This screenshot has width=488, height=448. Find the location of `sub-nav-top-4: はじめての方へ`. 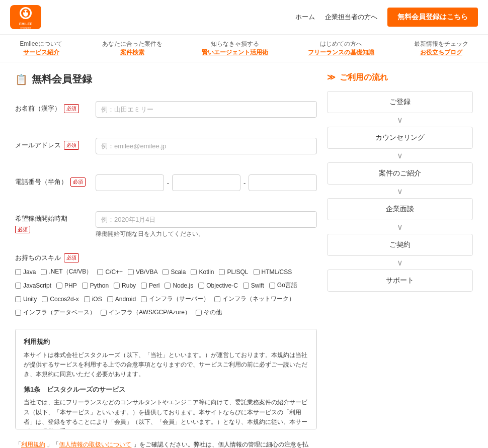

sub-nav-top-4: はじめての方へ is located at coordinates (341, 44).